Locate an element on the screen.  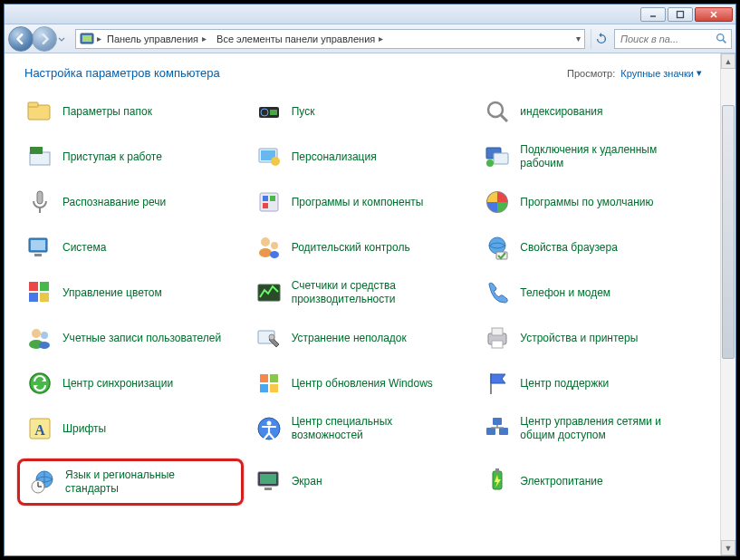
item-label: Центр управления сетями и общим доступом is located at coordinates (601, 429).